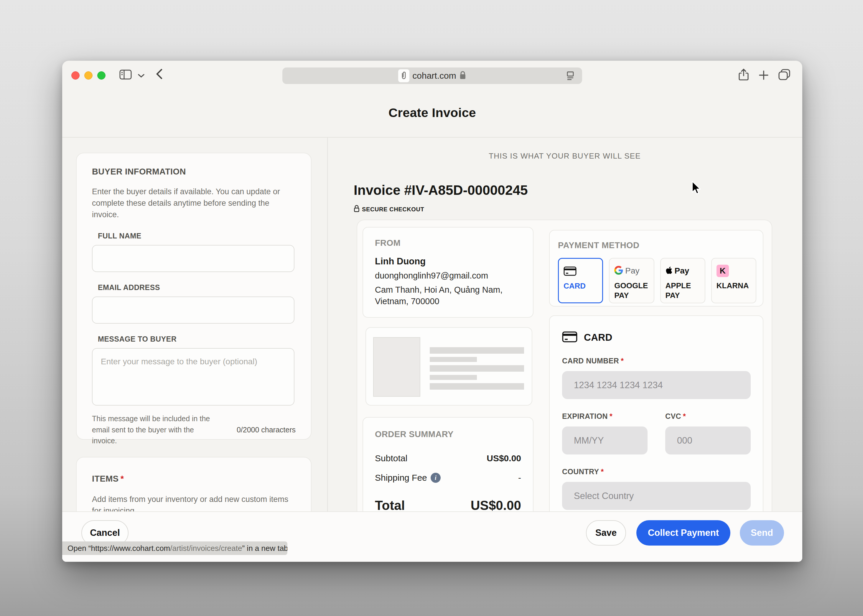 This screenshot has height=616, width=863. Describe the element at coordinates (684, 533) in the screenshot. I see `collect-payment-button: Collect Payment` at that location.